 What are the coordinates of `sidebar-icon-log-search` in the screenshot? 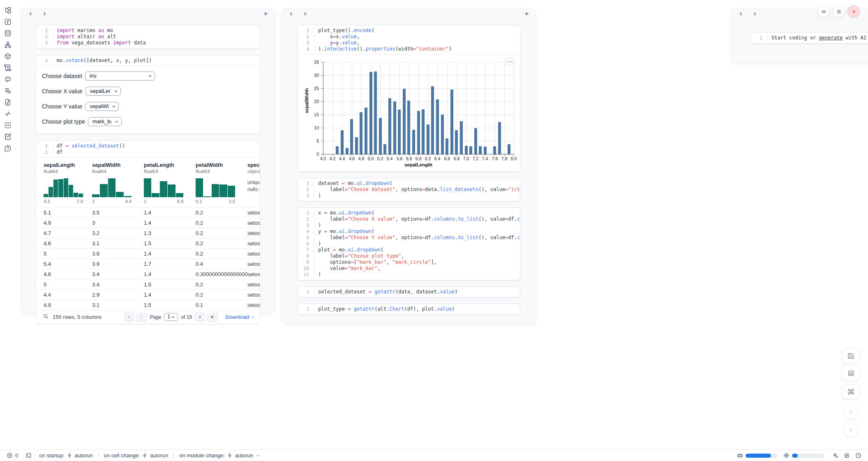 It's located at (8, 91).